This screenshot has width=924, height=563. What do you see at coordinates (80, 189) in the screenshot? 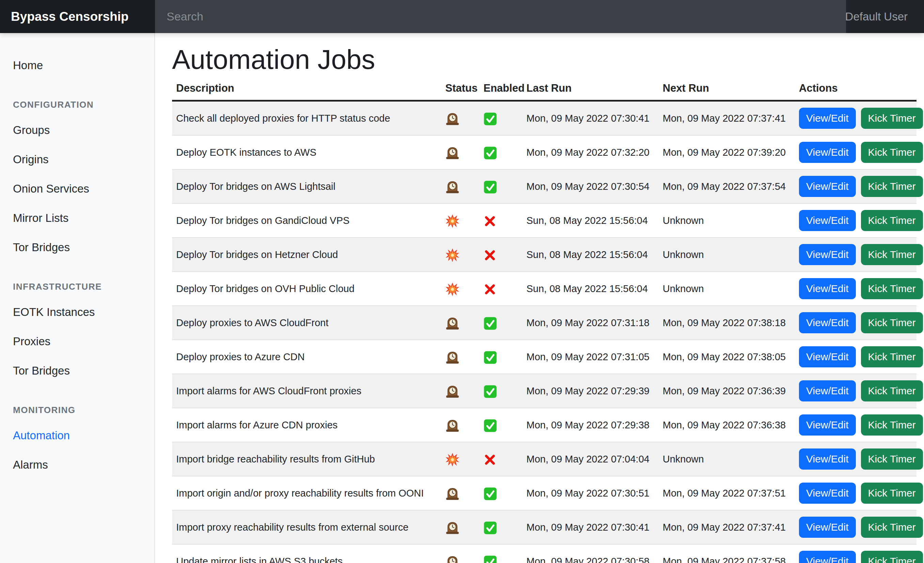
I see `sidebar-item-onion-services: Onion Services` at bounding box center [80, 189].